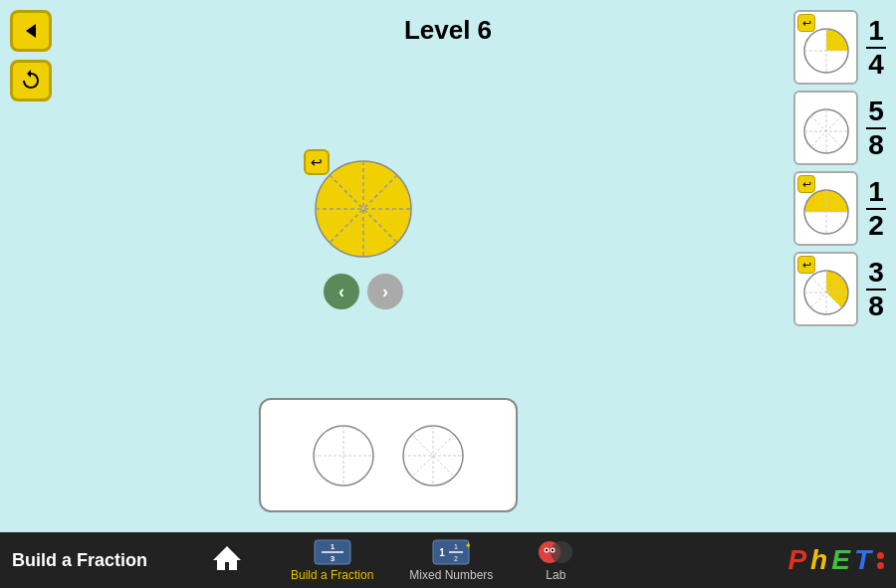 This screenshot has width=896, height=588. What do you see at coordinates (796, 560) in the screenshot?
I see `phet-p: P` at bounding box center [796, 560].